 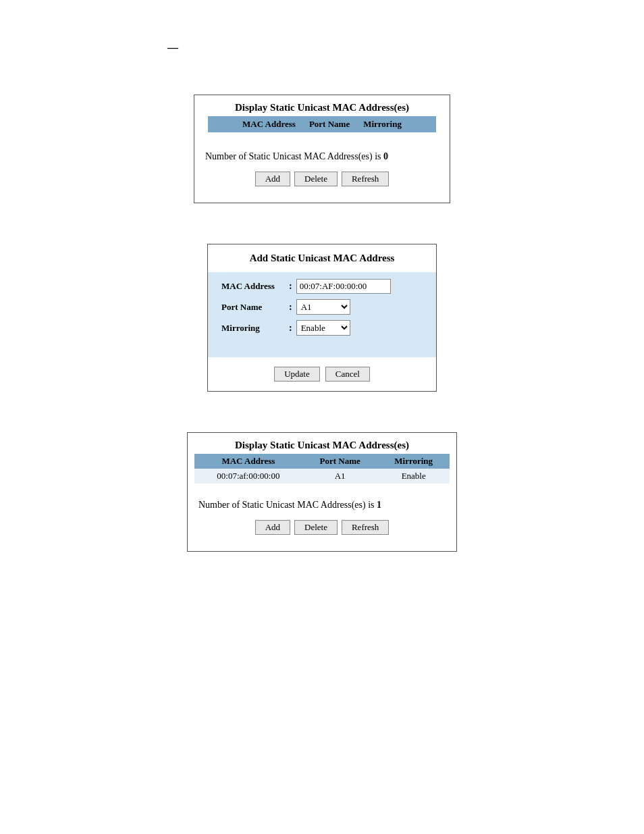 What do you see at coordinates (322, 492) in the screenshot?
I see `display-panel-2: Display Static Unicast MAC Address(es) M…` at bounding box center [322, 492].